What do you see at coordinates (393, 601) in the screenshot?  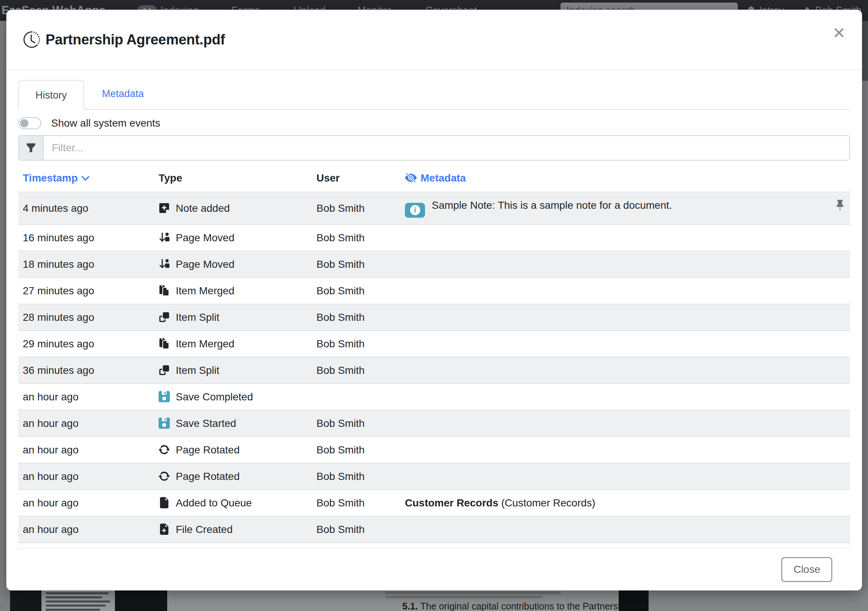 I see `document-page: 5.1. The original capital contributions …` at bounding box center [393, 601].